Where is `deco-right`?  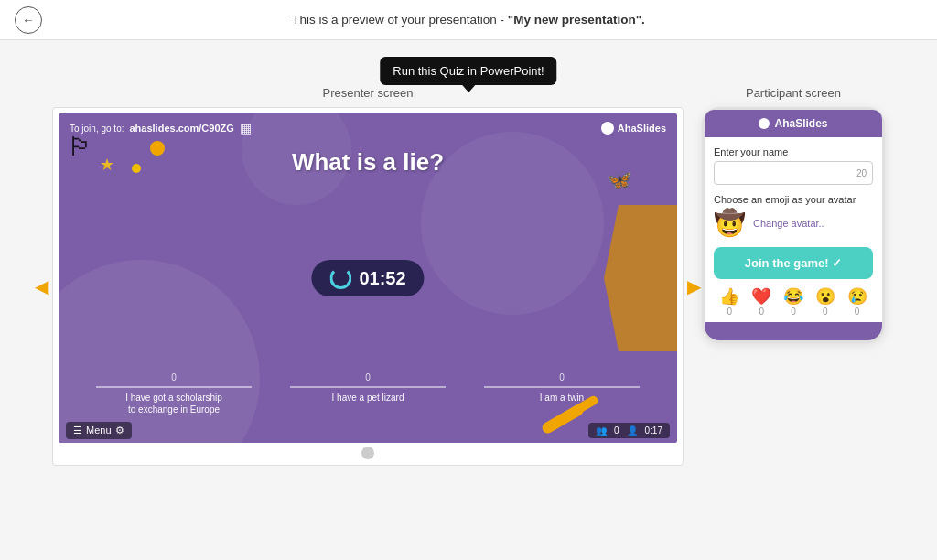
deco-right is located at coordinates (641, 278).